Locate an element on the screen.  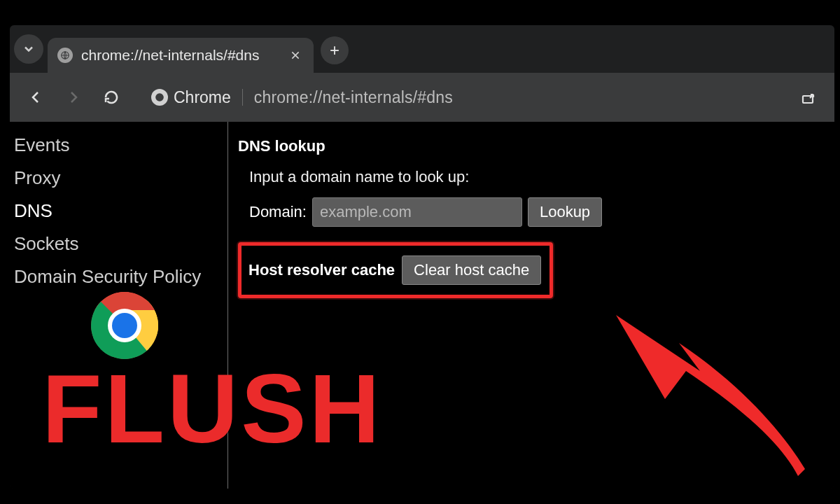
omnibox-url: chrome://net-internals/#dns is located at coordinates (354, 98).